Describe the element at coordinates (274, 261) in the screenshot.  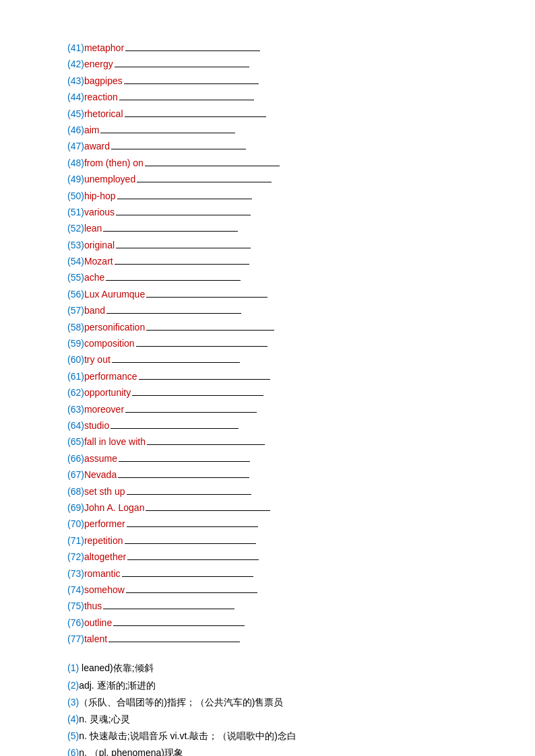
I see `vocab-item: (54)Mozart` at that location.